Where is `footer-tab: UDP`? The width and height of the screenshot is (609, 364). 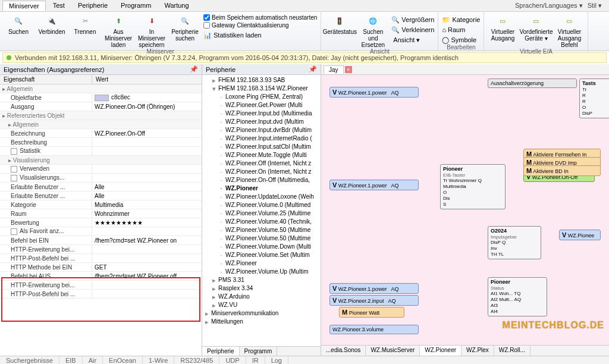
footer-tab: UDP is located at coordinates (233, 360).